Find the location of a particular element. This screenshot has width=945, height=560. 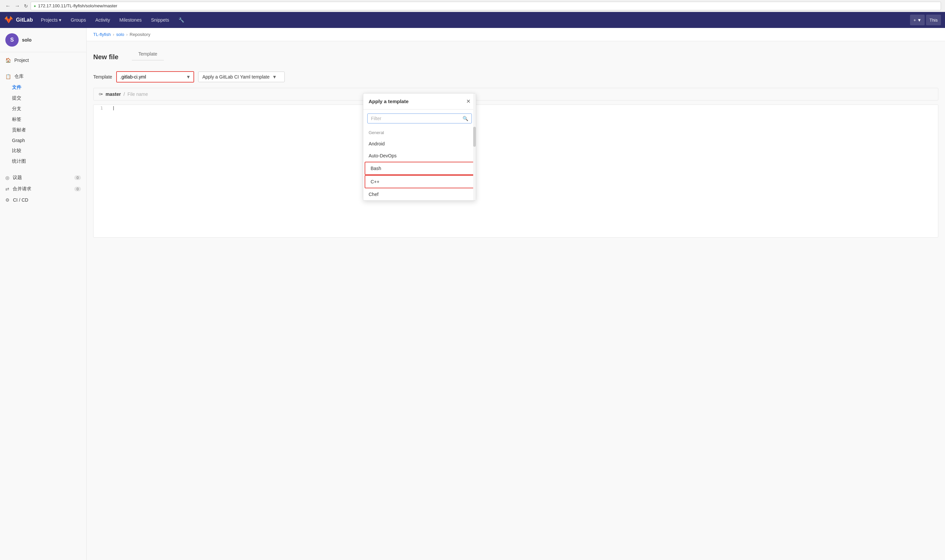

top-nav: GitLab Projects ▾ Groups Activity Milest… is located at coordinates (473, 20).